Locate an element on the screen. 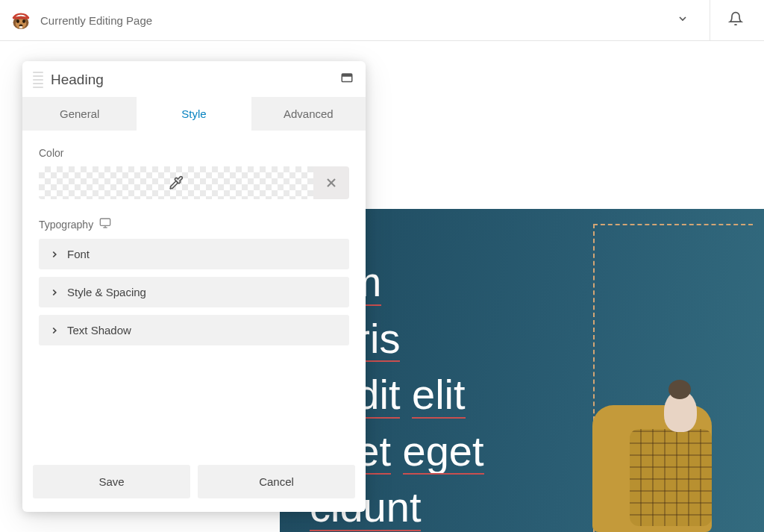  cancel-button: Cancel is located at coordinates (276, 482).